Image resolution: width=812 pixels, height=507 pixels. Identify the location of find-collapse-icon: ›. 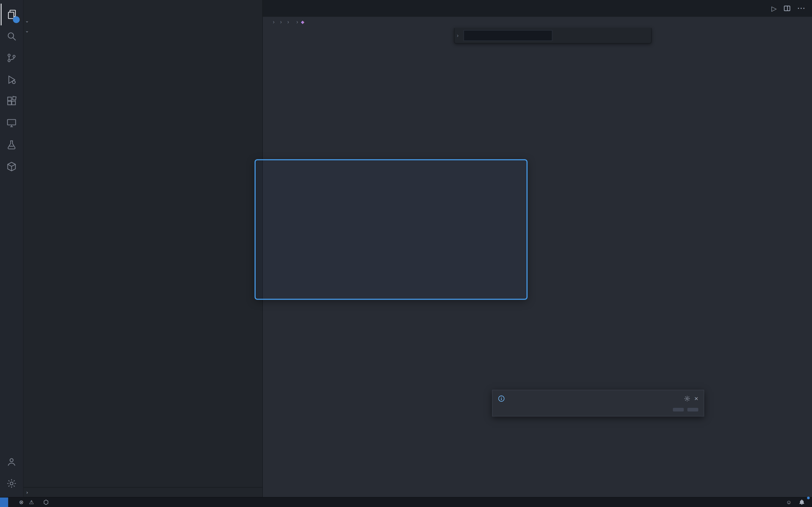
(458, 36).